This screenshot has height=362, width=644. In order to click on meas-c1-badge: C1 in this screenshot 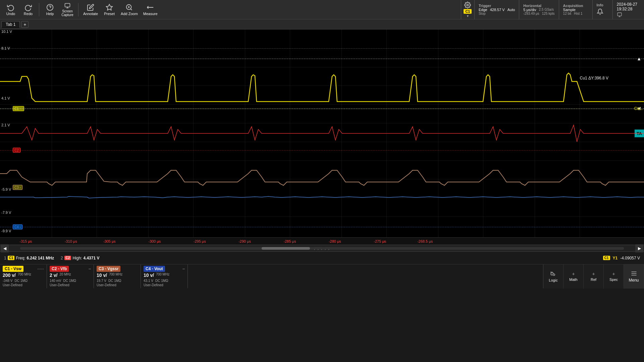, I will do `click(11, 258)`.